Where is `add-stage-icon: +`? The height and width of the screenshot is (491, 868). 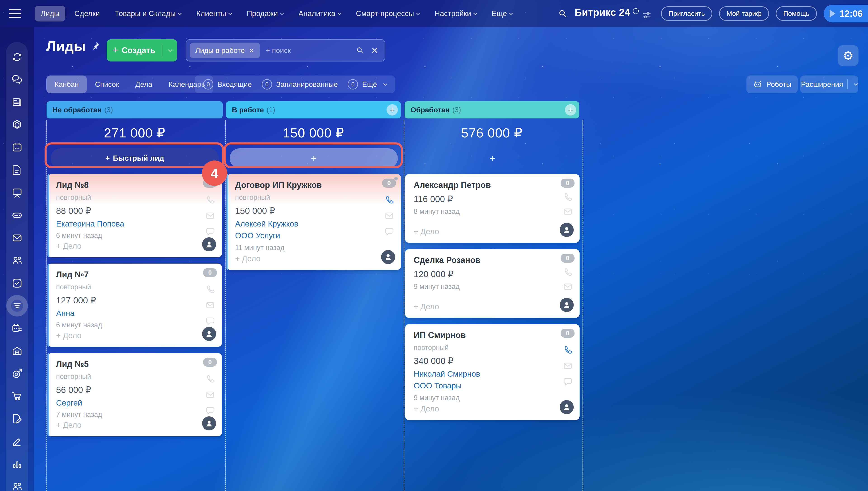 add-stage-icon: + is located at coordinates (570, 110).